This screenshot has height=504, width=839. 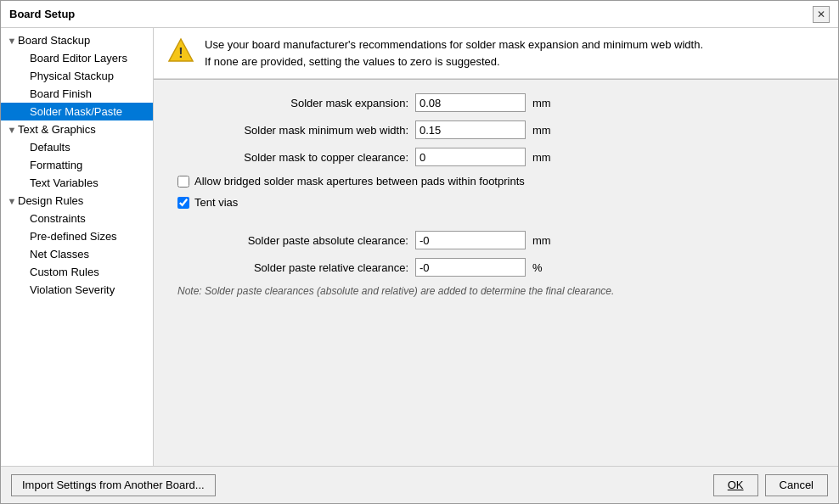 I want to click on sidebar-item-constraints: Constraints, so click(x=76, y=219).